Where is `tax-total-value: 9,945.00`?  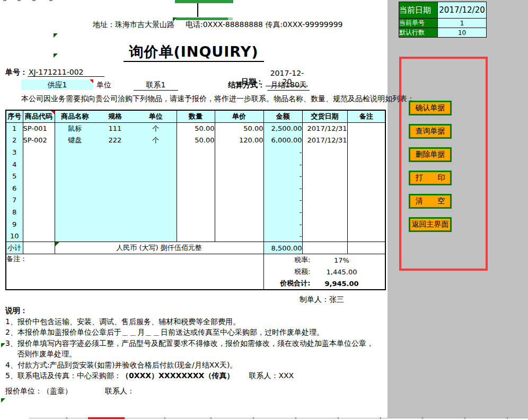
tax-total-value: 9,945.00 is located at coordinates (342, 284).